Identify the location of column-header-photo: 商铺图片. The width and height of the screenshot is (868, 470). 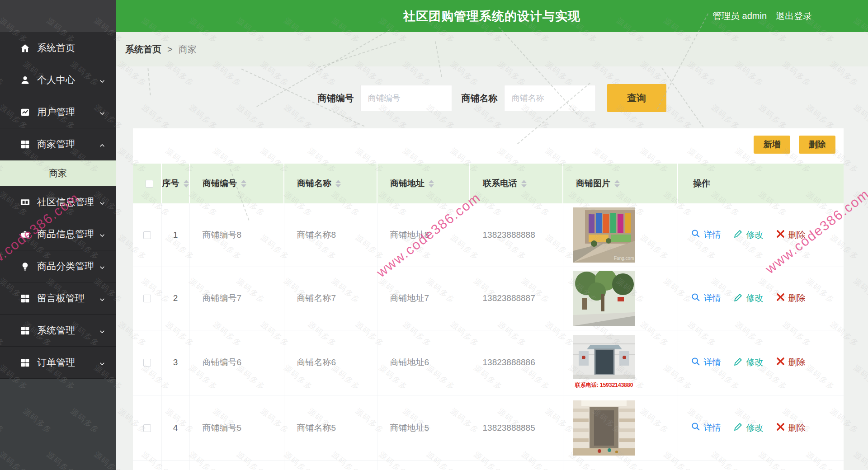
(620, 183).